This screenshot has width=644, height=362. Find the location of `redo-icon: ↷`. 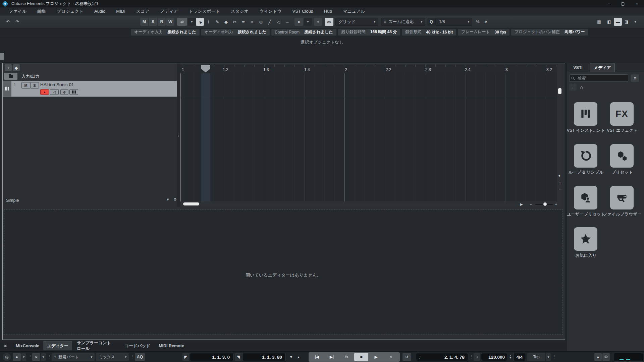

redo-icon: ↷ is located at coordinates (17, 22).